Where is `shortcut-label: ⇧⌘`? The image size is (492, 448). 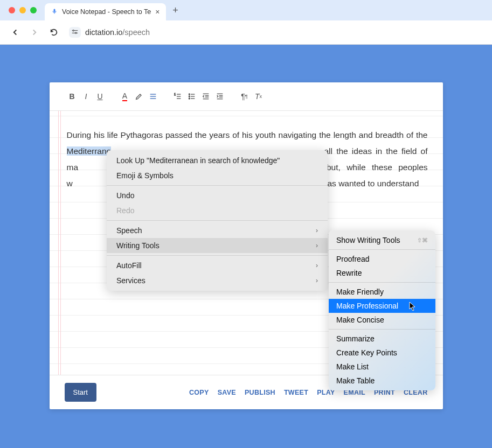
shortcut-label: ⇧⌘ is located at coordinates (422, 240).